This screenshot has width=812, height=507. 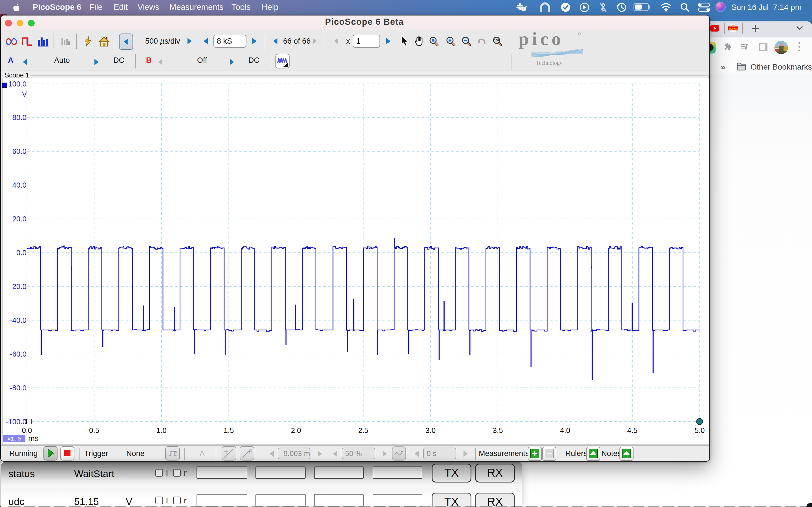 What do you see at coordinates (16, 422) in the screenshot?
I see `svg-text: -100.0` at bounding box center [16, 422].